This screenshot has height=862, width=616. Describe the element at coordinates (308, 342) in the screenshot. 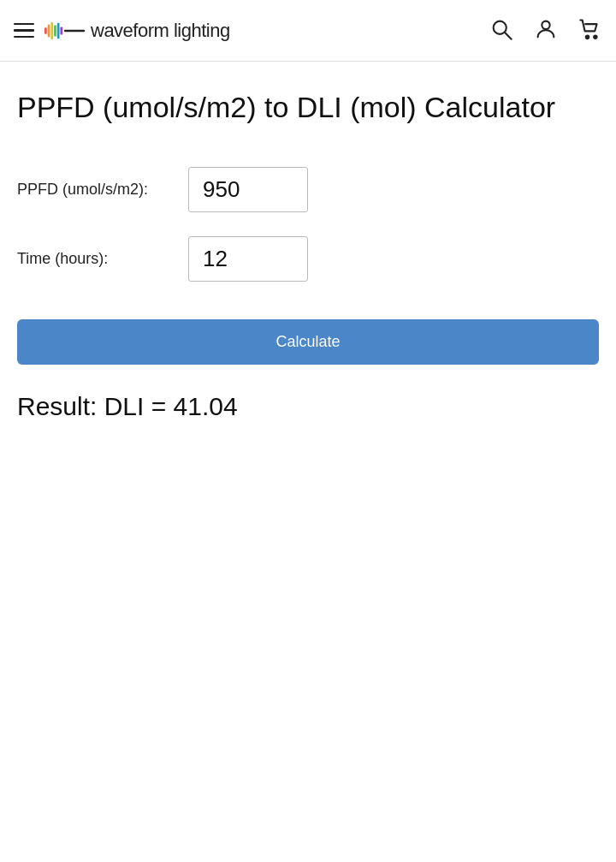

I see `calculate-button: Calculate` at that location.